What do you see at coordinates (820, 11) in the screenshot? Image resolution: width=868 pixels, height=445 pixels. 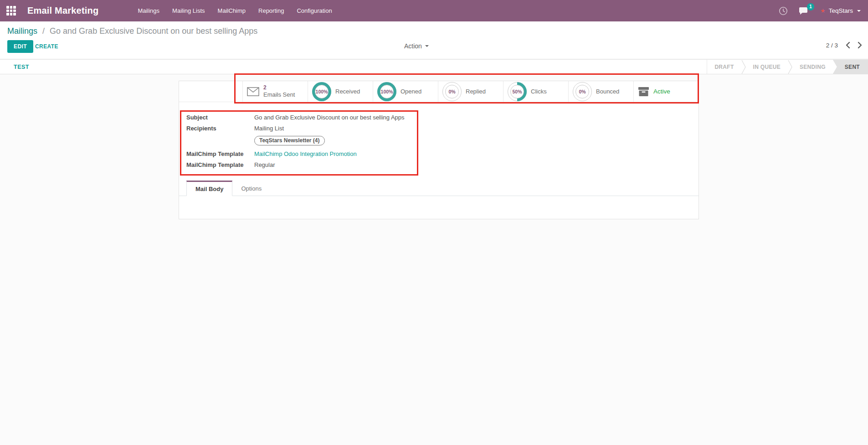 I see `navbar-right: 1 ★ TeqStars` at bounding box center [820, 11].